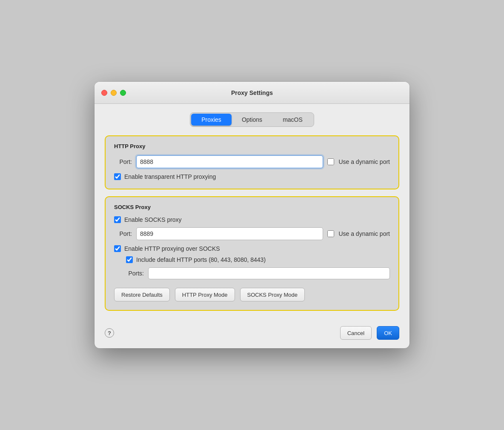 This screenshot has width=504, height=430. I want to click on socks-dynamic-port-checkbox, so click(331, 234).